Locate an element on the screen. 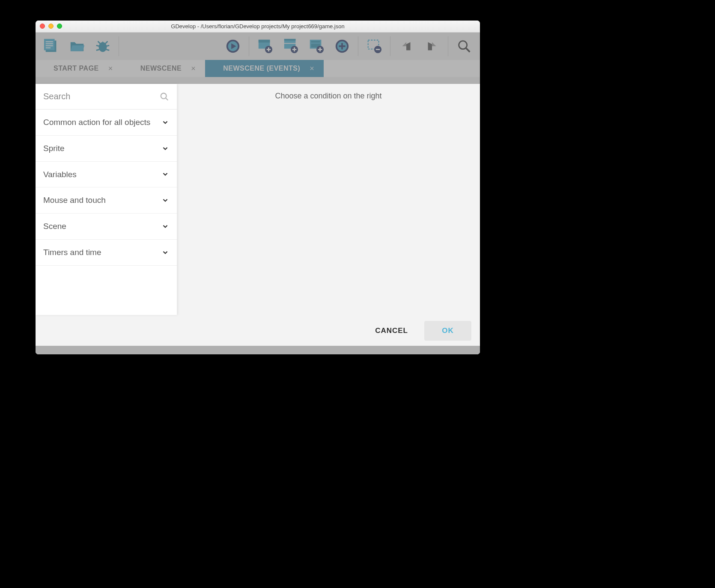 This screenshot has height=588, width=715. ok-button: OK is located at coordinates (448, 331).